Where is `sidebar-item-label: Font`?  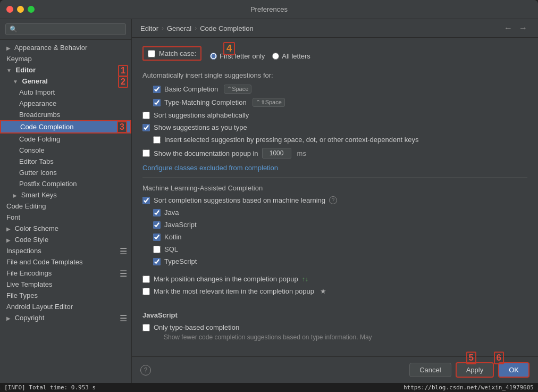 sidebar-item-label: Font is located at coordinates (13, 217).